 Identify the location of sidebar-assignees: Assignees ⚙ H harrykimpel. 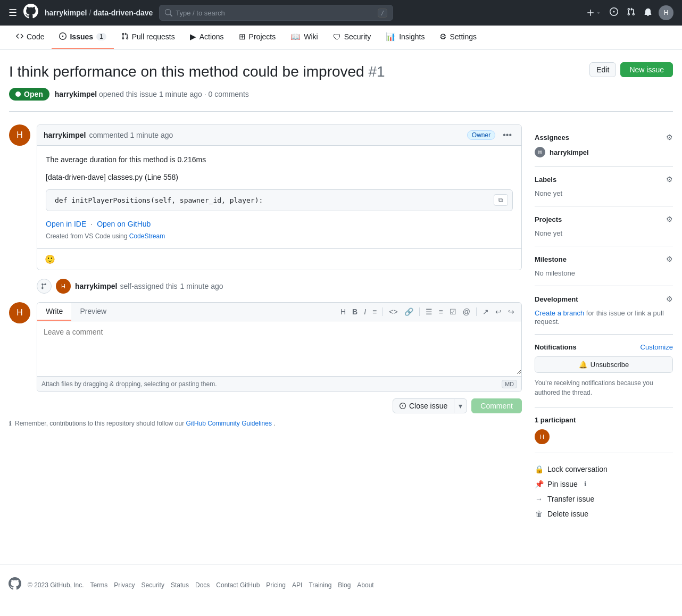
(604, 146).